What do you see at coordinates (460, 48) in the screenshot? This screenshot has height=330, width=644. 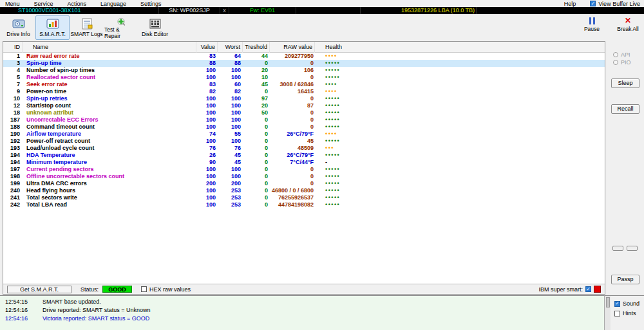 I see `header-health: Health` at bounding box center [460, 48].